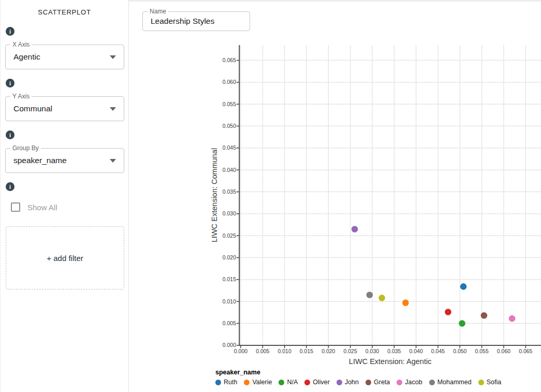 The image size is (541, 392). I want to click on x-tick-label: 0.030, so click(372, 351).